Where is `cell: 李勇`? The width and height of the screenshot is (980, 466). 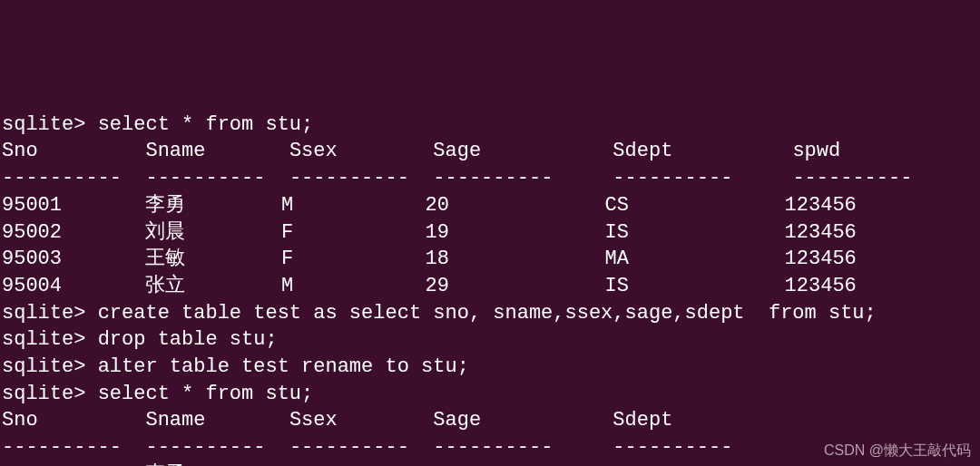
cell: 李勇 is located at coordinates (165, 205).